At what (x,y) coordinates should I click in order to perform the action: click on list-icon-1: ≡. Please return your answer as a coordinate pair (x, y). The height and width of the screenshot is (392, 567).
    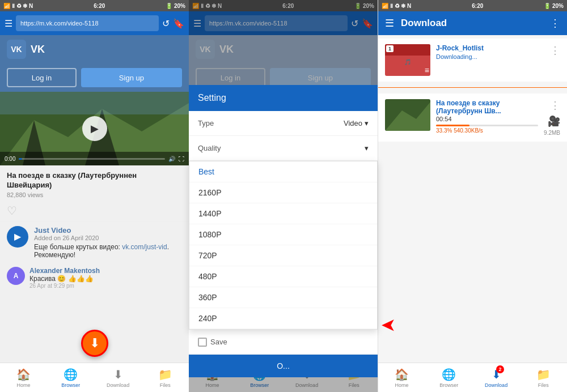
    Looking at the image, I should click on (427, 70).